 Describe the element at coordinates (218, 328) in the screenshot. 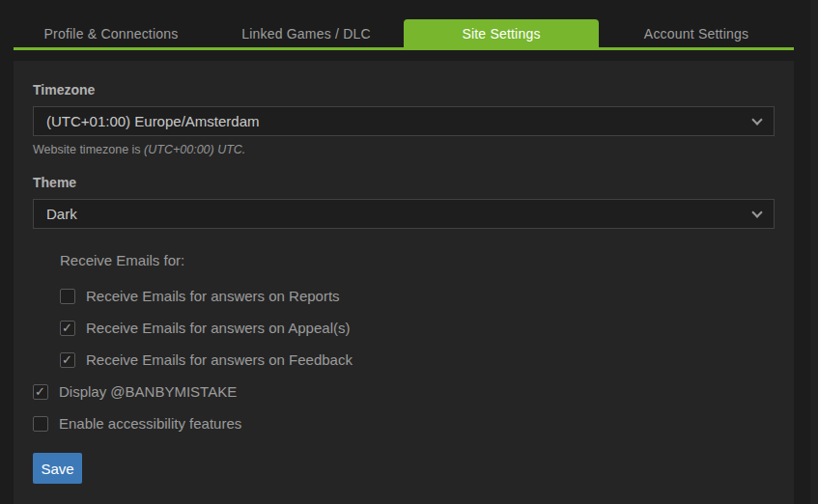

I see `appeals-checkbox-label: Receive Emails for answers on Appeal(s)` at that location.